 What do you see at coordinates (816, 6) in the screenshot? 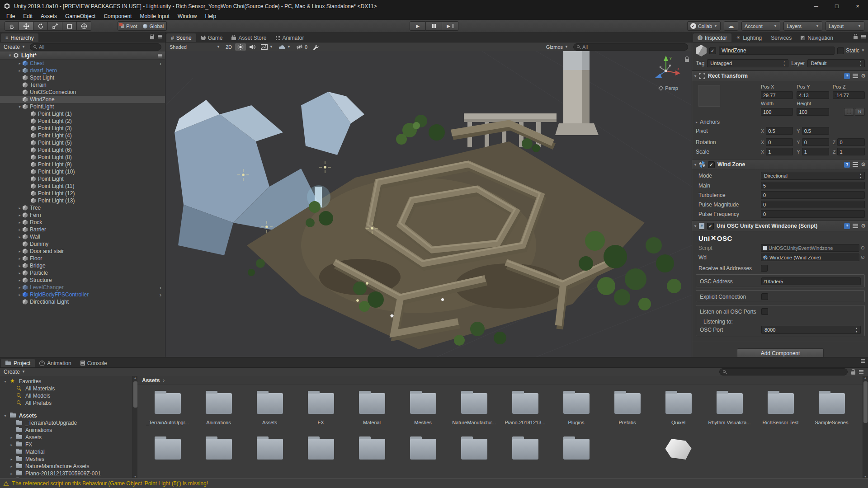
I see `minimize-button-icon: ─` at bounding box center [816, 6].